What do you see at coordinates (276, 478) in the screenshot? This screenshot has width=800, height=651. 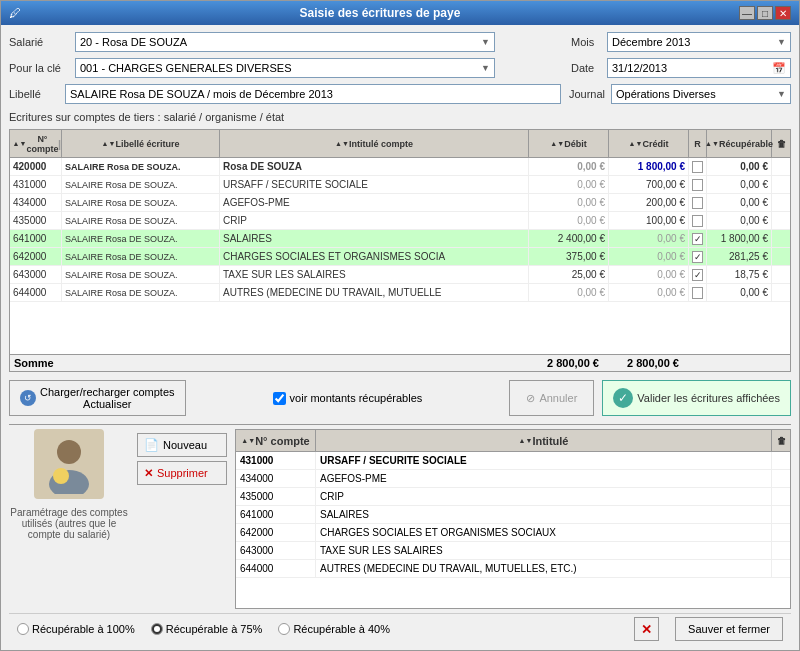 I see `lower-td-num-1: 434000` at bounding box center [276, 478].